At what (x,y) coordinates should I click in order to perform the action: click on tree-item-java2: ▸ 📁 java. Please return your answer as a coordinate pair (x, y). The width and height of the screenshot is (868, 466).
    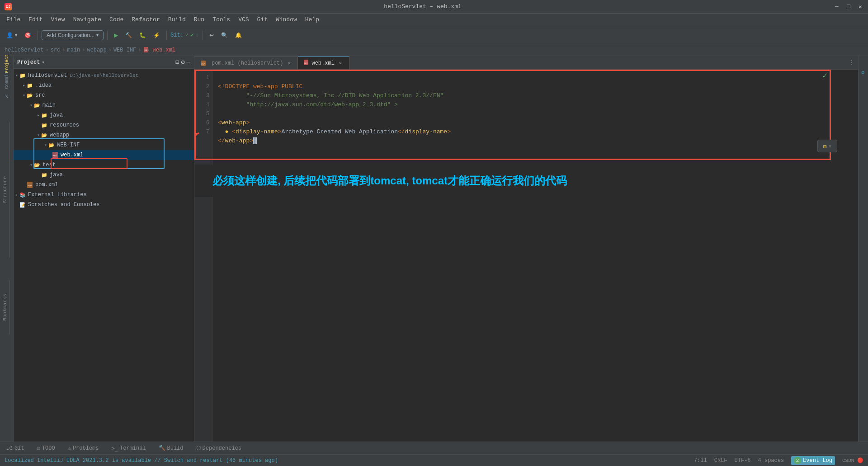
    Looking at the image, I should click on (104, 175).